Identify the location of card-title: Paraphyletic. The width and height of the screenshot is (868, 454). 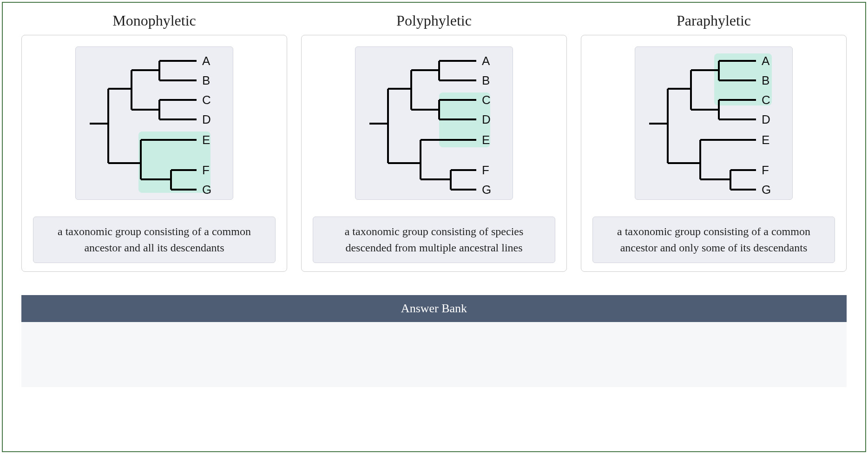
(714, 20).